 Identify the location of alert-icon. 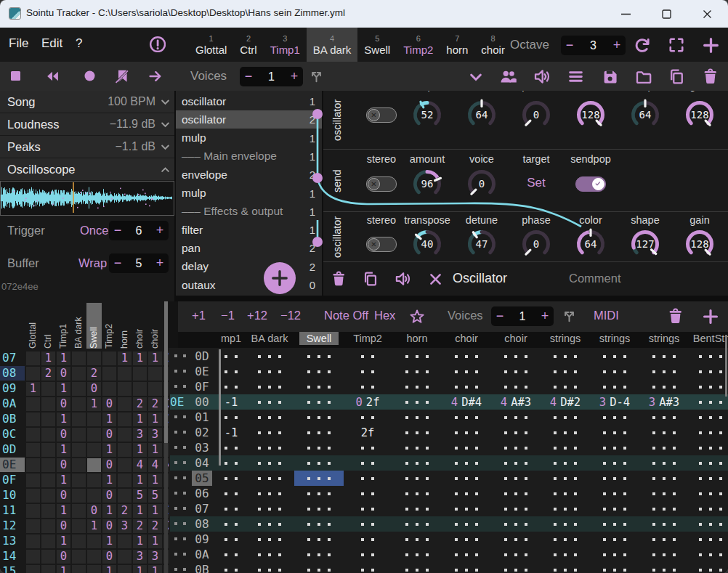
(157, 44).